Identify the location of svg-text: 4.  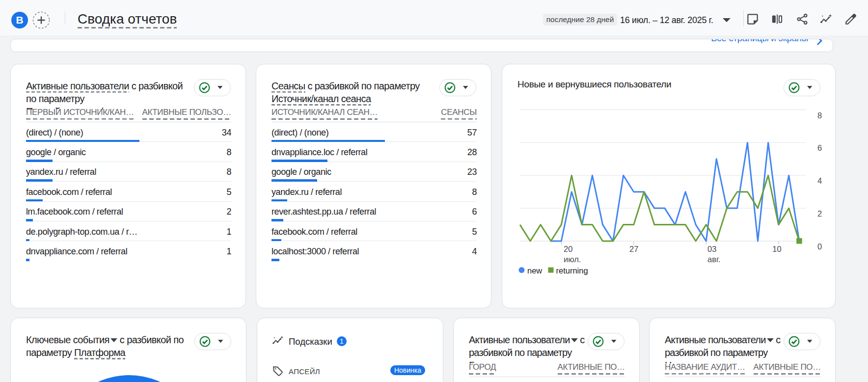
(820, 181).